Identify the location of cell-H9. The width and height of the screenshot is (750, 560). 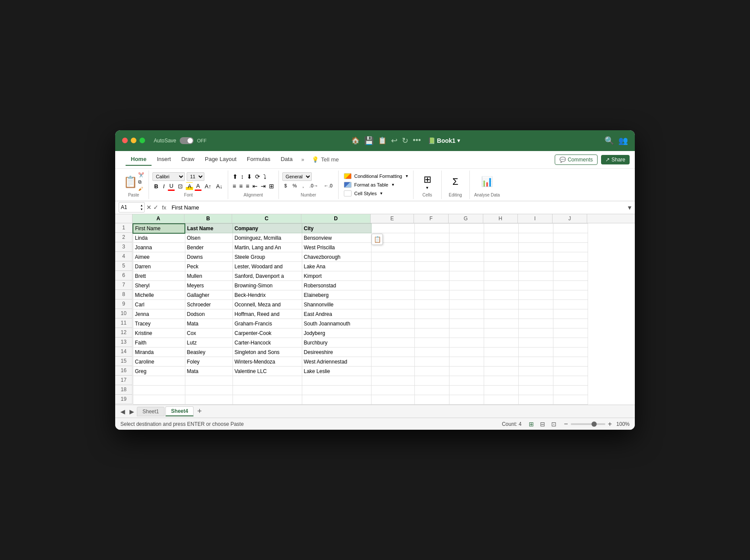
(501, 305).